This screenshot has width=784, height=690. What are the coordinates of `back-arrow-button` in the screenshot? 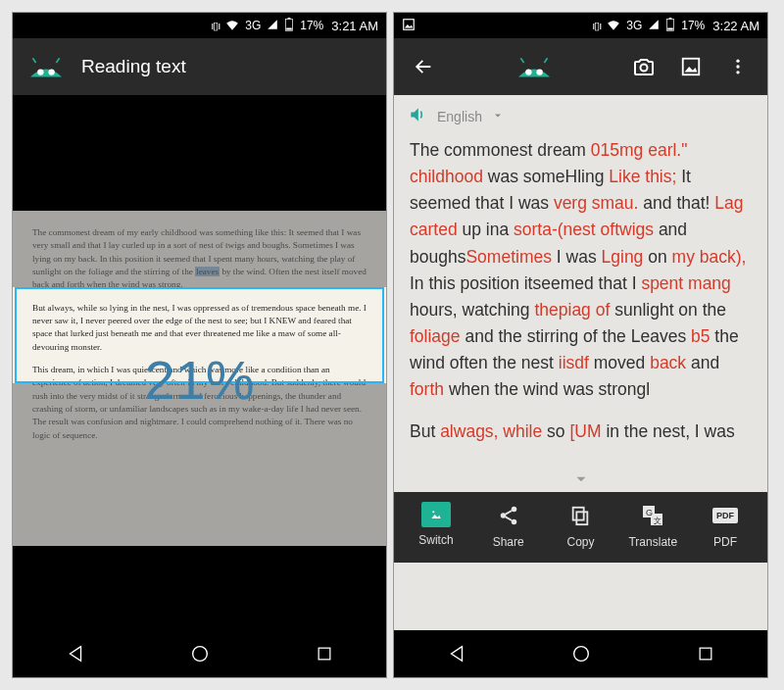 It's located at (423, 67).